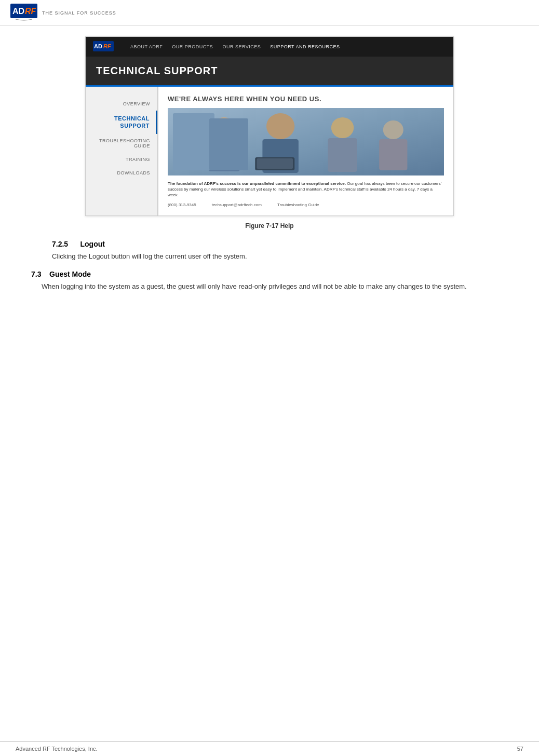  Describe the element at coordinates (182, 205) in the screenshot. I see `phone-number: (800) 313-9345` at that location.